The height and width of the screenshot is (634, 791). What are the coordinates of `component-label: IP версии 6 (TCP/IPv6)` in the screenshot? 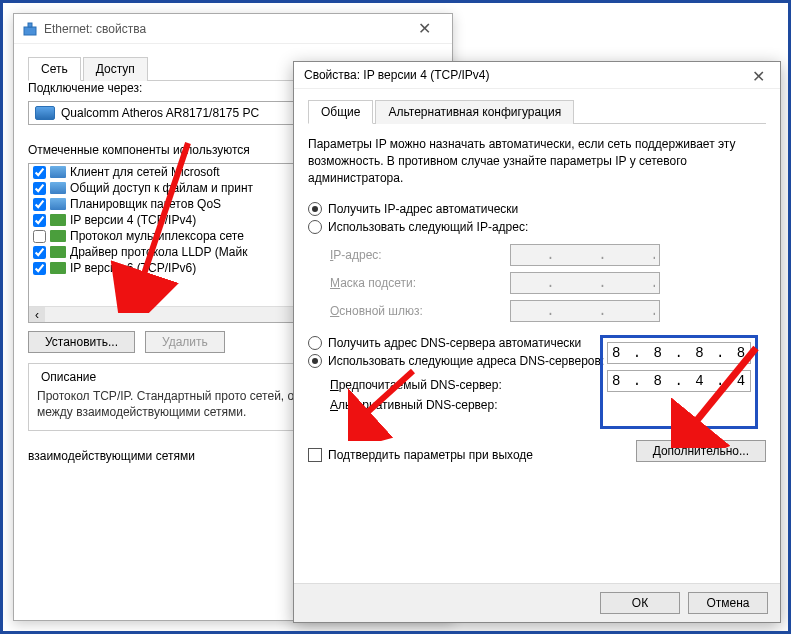 It's located at (133, 268).